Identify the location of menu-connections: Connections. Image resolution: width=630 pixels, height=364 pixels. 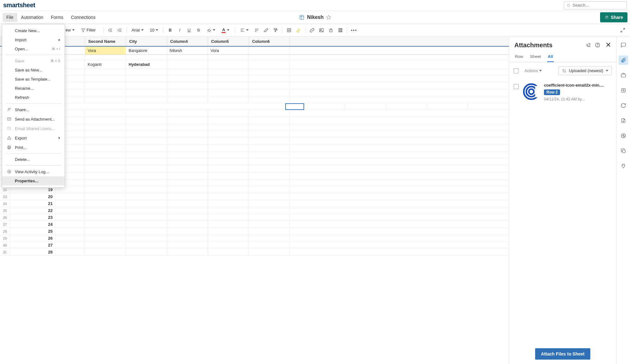
(83, 17).